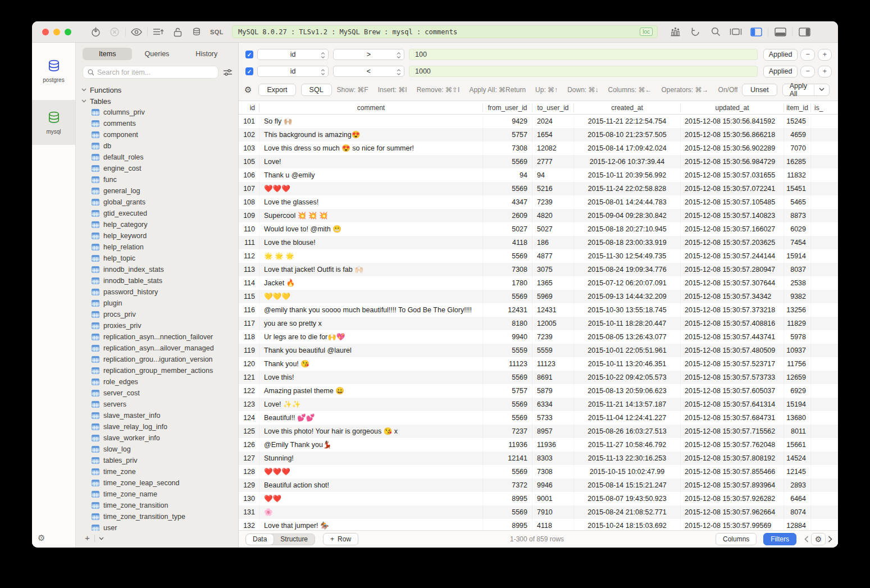 Image resolution: width=870 pixels, height=588 pixels. I want to click on table-row: 113 Love that jacket! Outfit is fab 🙌🏻 7…, so click(538, 270).